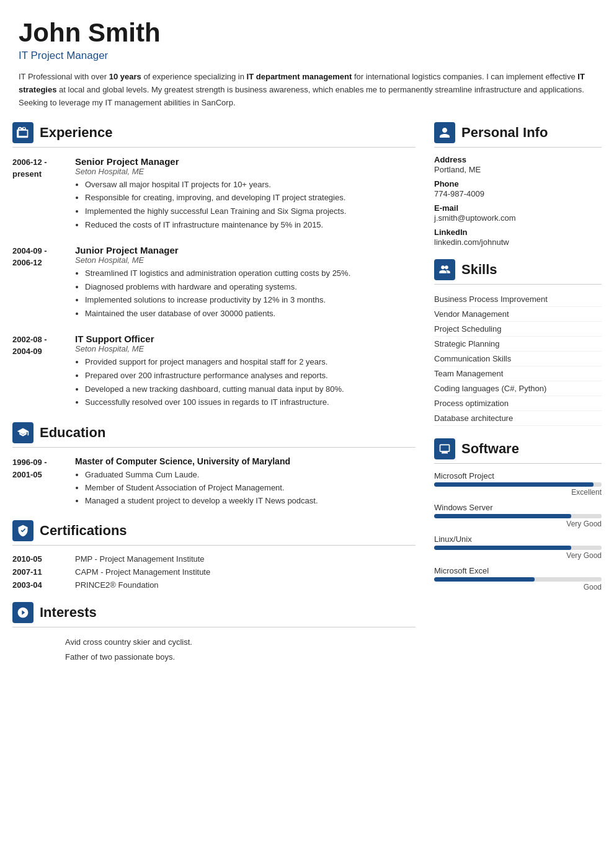  I want to click on experience-entry-3: 2002-08 - 2004-09 IT Support Officer Set…, so click(214, 372).